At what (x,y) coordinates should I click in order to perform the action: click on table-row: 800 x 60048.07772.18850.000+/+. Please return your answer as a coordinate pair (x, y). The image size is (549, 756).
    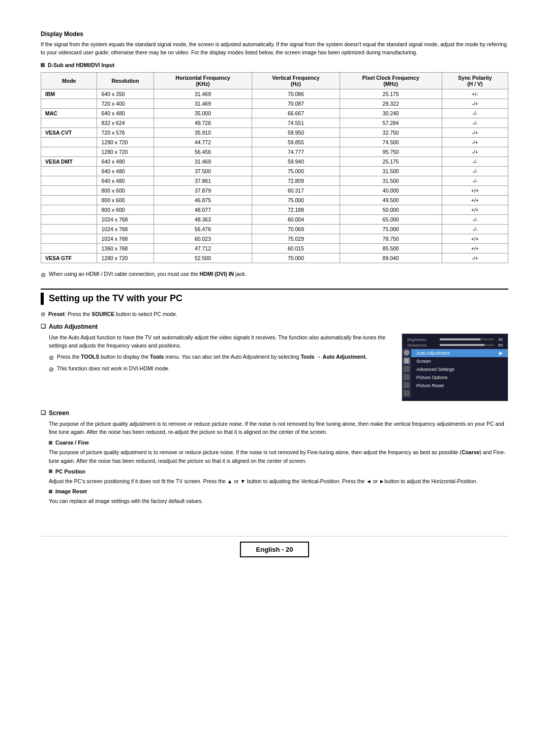
    Looking at the image, I should click on (274, 209).